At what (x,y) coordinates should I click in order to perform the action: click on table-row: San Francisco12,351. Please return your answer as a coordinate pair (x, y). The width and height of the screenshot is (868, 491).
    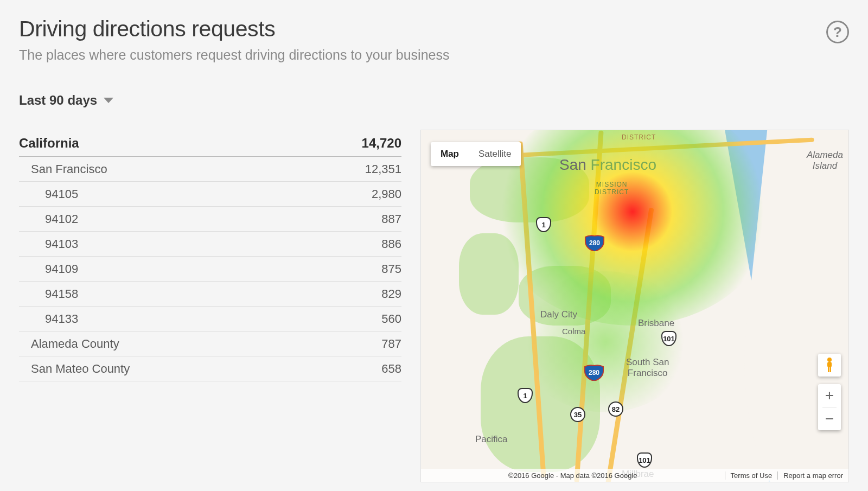
    Looking at the image, I should click on (210, 169).